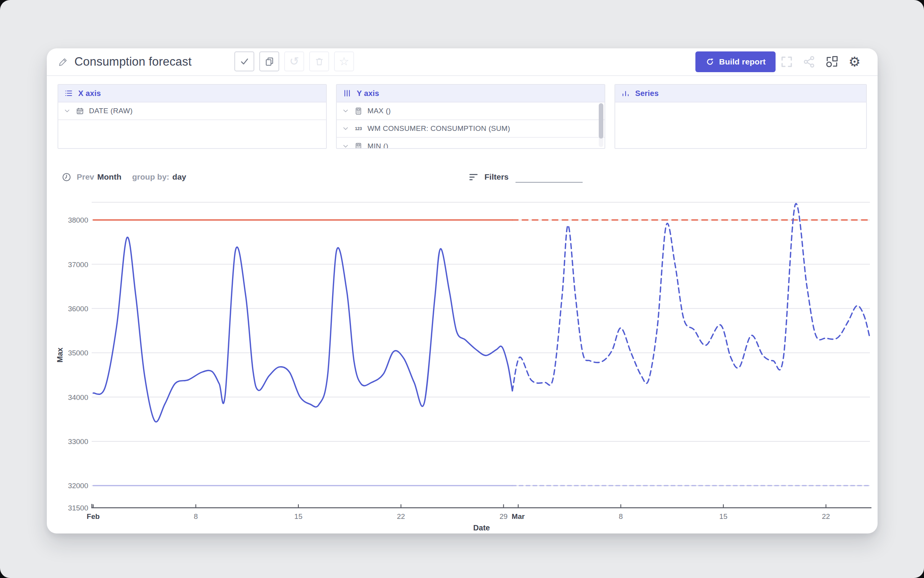 This screenshot has width=924, height=578. What do you see at coordinates (462, 62) in the screenshot?
I see `toolbar: Consumption forecast ↺☆ Build report ⚙` at bounding box center [462, 62].